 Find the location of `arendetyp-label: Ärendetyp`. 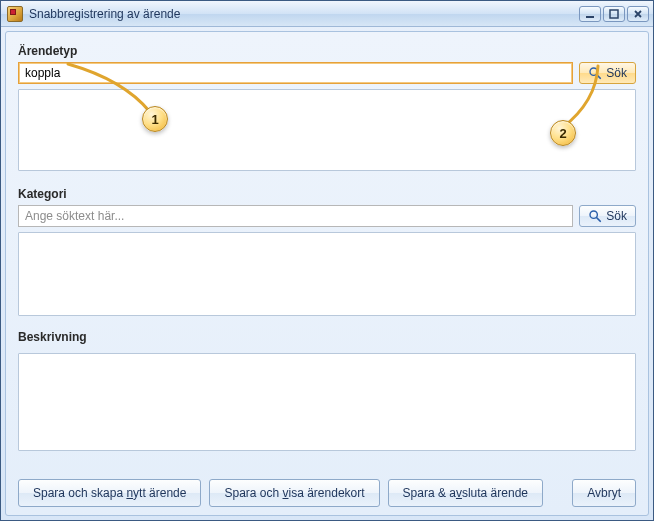

arendetyp-label: Ärendetyp is located at coordinates (327, 51).